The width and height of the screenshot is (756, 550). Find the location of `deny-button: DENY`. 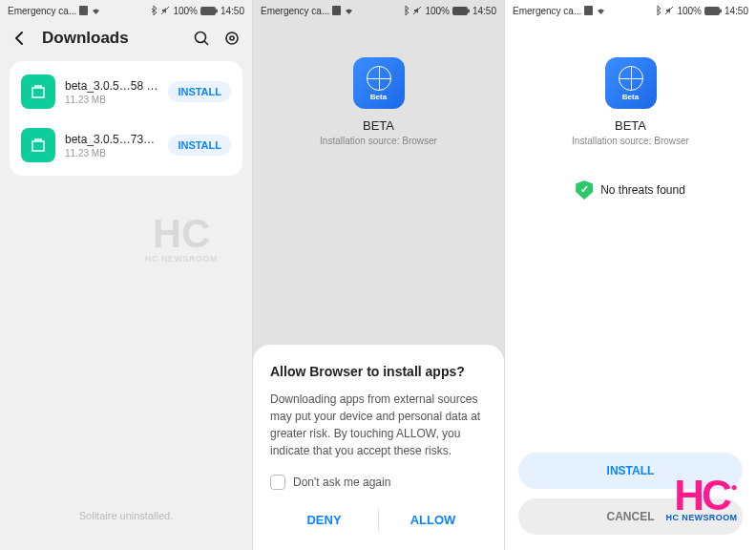

deny-button: DENY is located at coordinates (325, 519).